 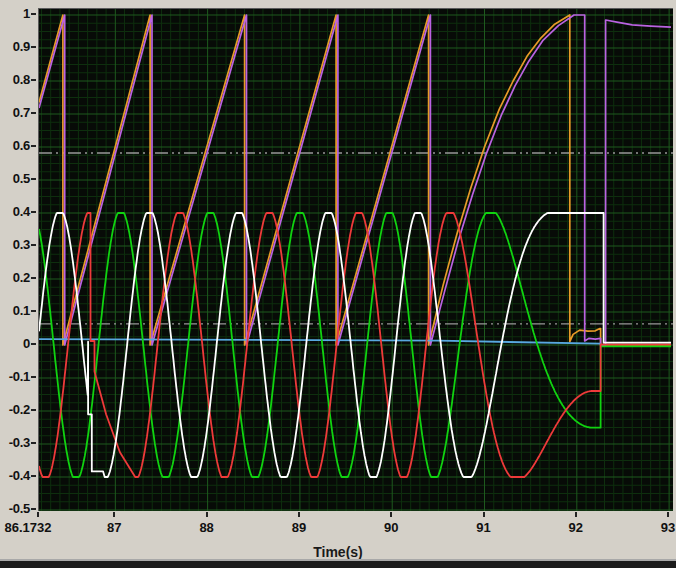 What do you see at coordinates (15, 410) in the screenshot?
I see `y-tick-label: -0.2` at bounding box center [15, 410].